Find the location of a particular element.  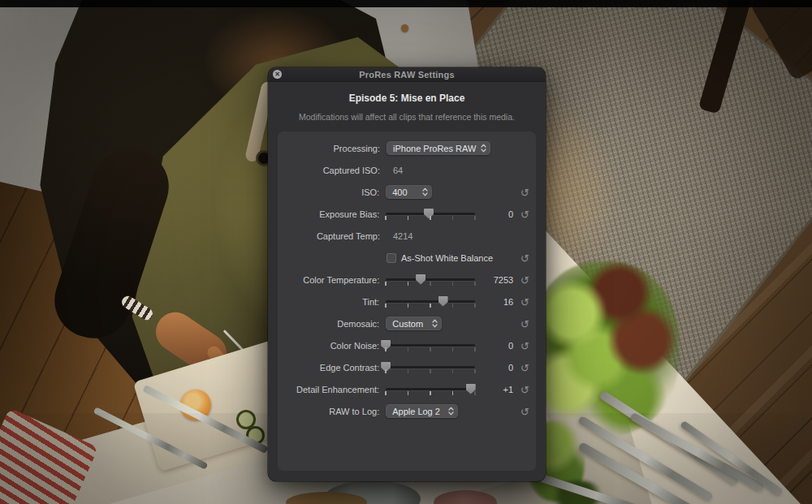

row-tint: Tint: 16 ↺ is located at coordinates (407, 302).